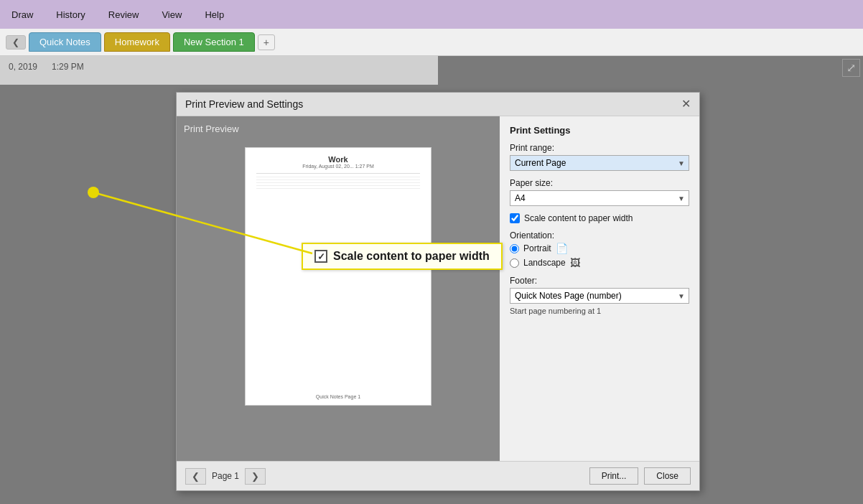 The image size is (863, 504). What do you see at coordinates (600, 218) in the screenshot?
I see `scale-checkbox-row: Scale content to paper width` at bounding box center [600, 218].